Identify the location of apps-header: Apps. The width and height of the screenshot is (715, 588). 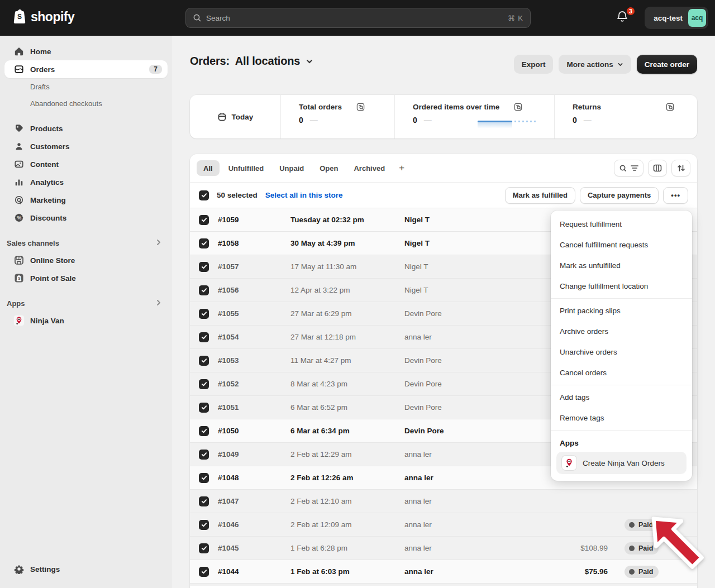
(86, 303).